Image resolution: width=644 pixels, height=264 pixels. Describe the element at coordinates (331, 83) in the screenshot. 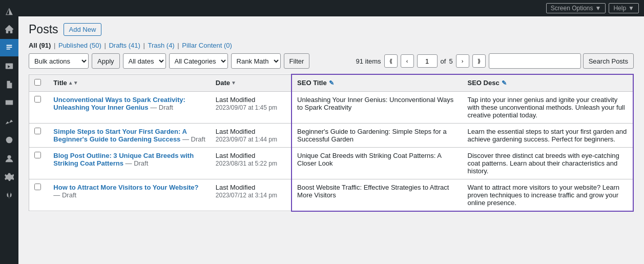

I see `seo-title-edit-icon: ✎` at that location.